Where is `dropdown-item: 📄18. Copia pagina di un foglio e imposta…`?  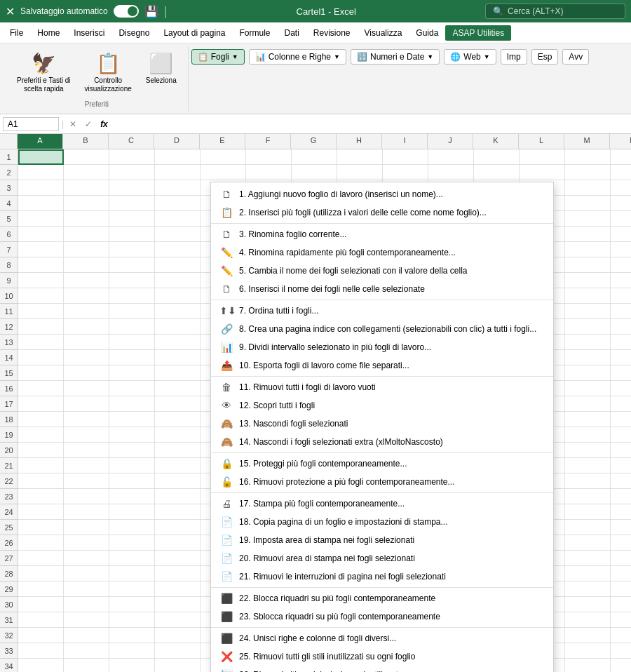
dropdown-item: 📄18. Copia pagina di un foglio e imposta… is located at coordinates (382, 522).